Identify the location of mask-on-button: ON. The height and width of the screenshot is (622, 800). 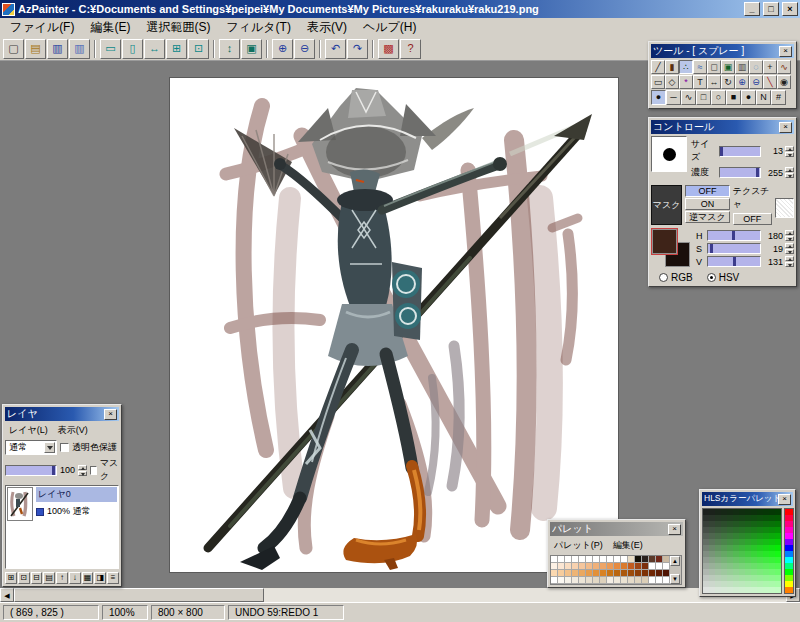
(708, 204).